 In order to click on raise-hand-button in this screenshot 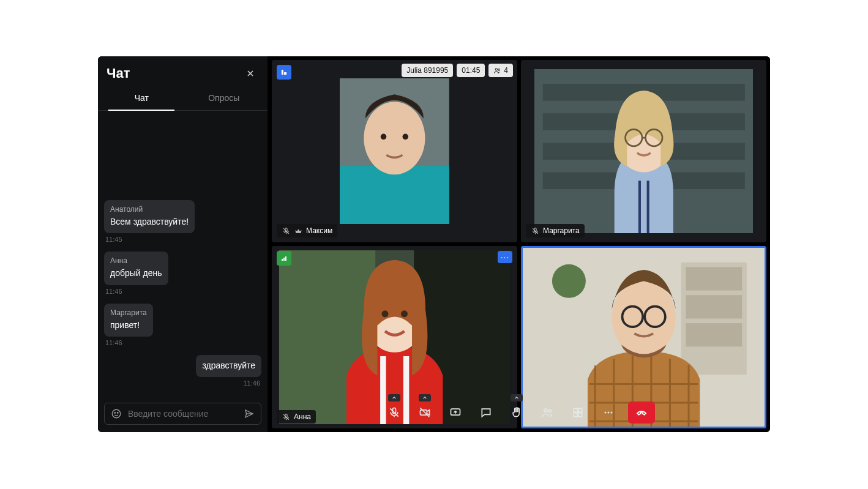, I will do `click(517, 412)`.